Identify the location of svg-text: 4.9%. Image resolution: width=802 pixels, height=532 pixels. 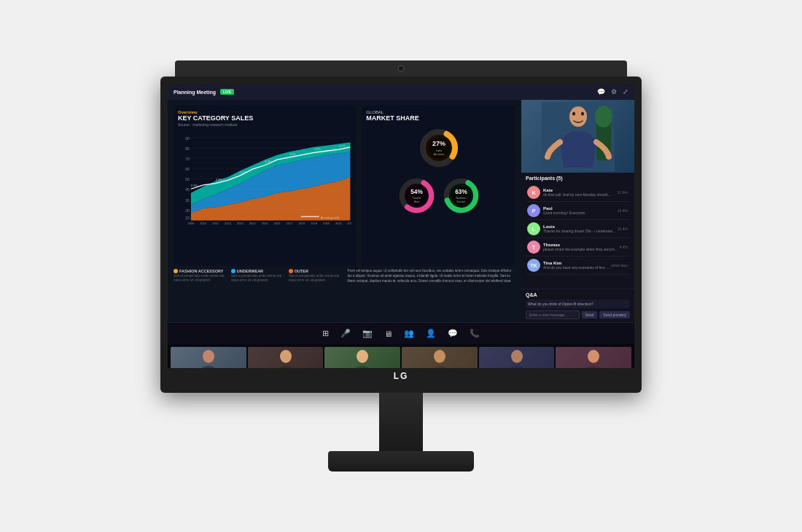
(268, 162).